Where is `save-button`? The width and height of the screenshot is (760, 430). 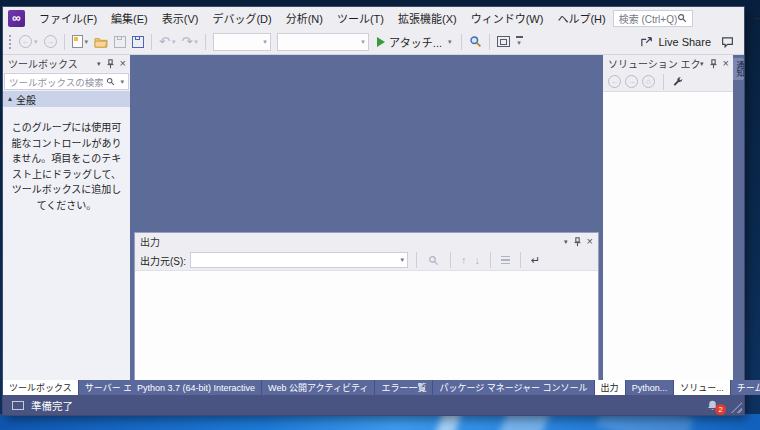 save-button is located at coordinates (120, 42).